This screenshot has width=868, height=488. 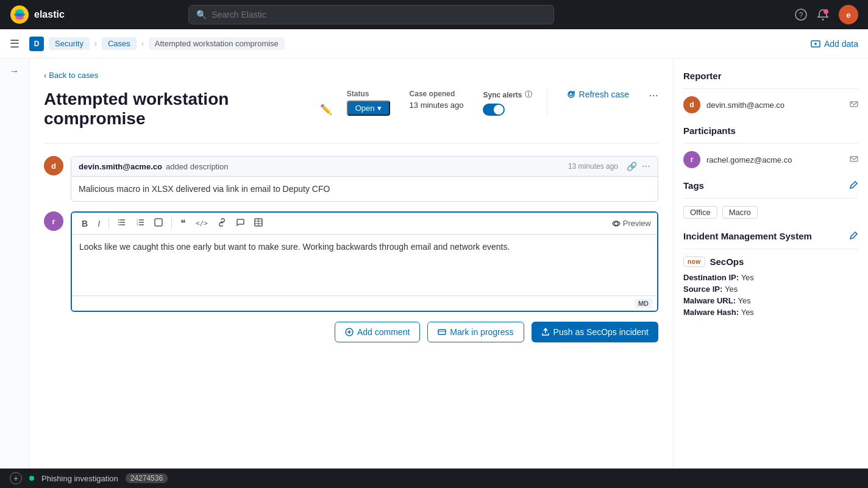 What do you see at coordinates (54, 221) in the screenshot?
I see `editor-avatar: r` at bounding box center [54, 221].